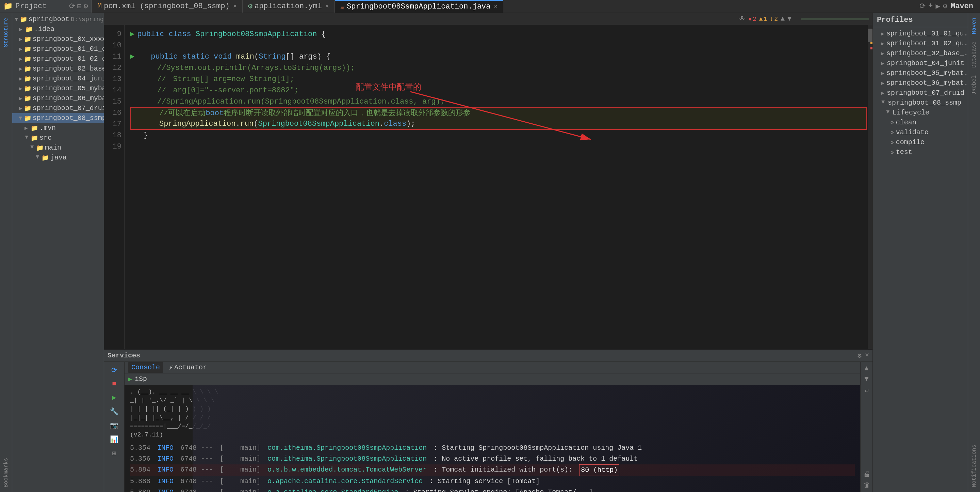  I want to click on maven-clean: ⚙ clean, so click(920, 123).